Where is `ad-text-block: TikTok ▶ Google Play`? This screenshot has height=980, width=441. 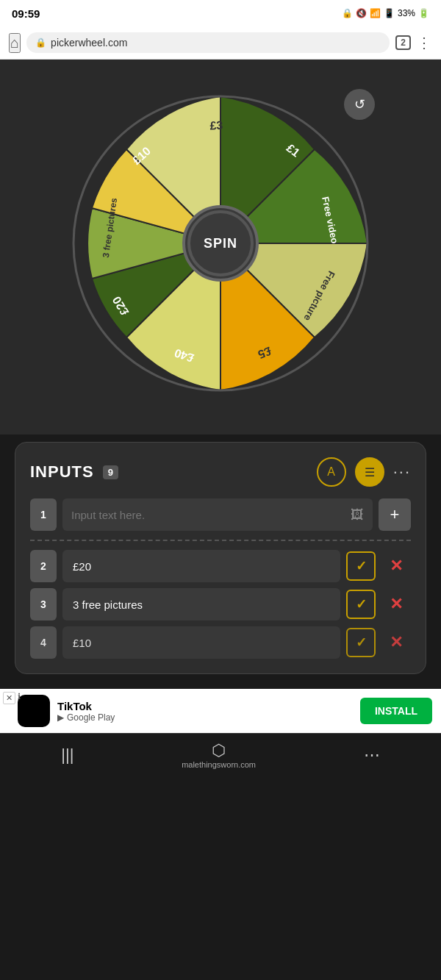
ad-text-block: TikTok ▶ Google Play is located at coordinates (205, 712).